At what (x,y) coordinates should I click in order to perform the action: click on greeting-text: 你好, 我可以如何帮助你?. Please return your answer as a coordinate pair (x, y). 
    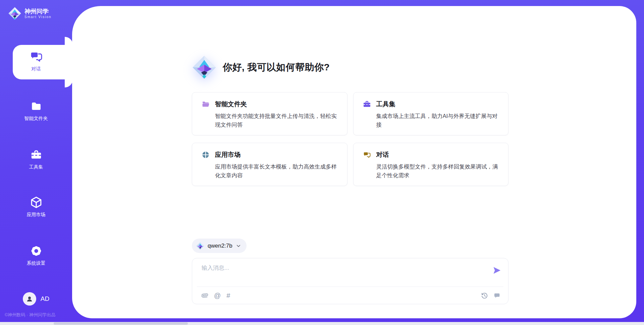
    Looking at the image, I should click on (276, 67).